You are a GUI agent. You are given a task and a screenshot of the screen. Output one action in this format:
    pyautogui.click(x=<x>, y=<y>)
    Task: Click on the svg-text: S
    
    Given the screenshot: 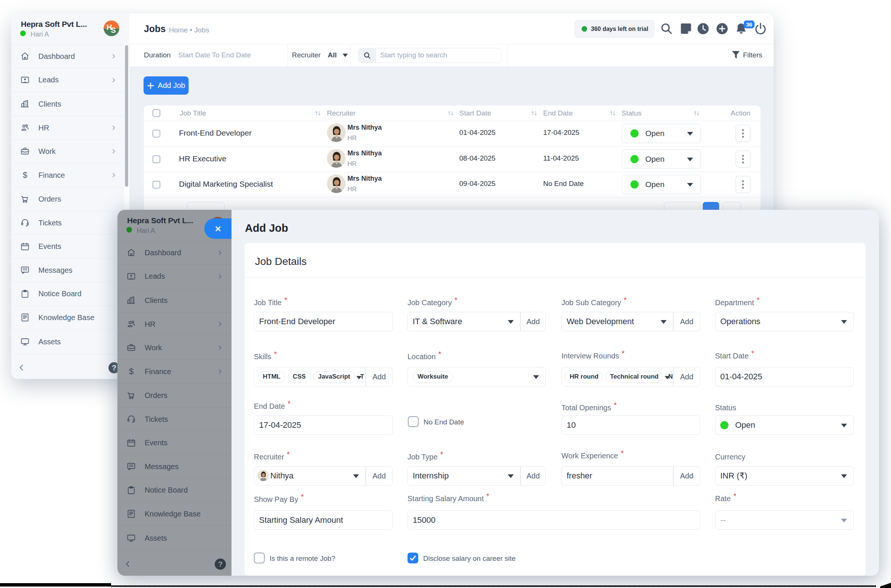 What is the action you would take?
    pyautogui.click(x=113, y=30)
    